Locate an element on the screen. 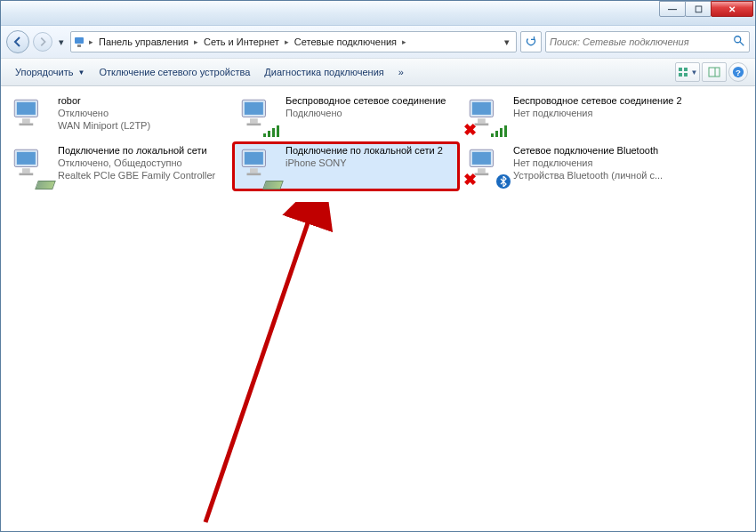 The height and width of the screenshot is (532, 756). arrow-right-icon is located at coordinates (43, 42).